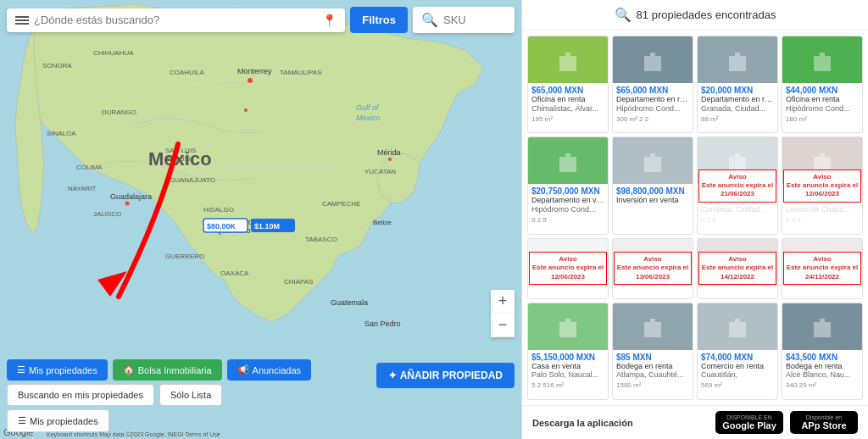 The image size is (868, 439). Describe the element at coordinates (90, 168) in the screenshot. I see `svg-text: COLIMA` at that location.